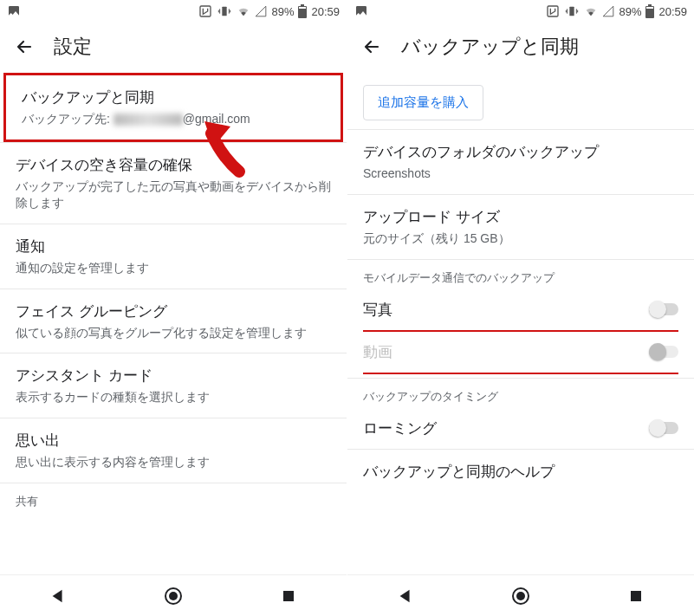 Image resolution: width=694 pixels, height=616 pixels. I want to click on section-label-share: 共有, so click(173, 498).